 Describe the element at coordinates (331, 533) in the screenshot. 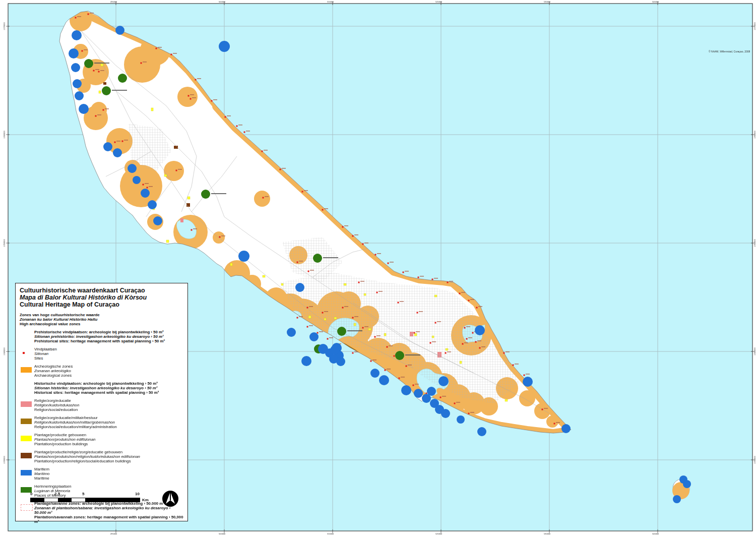

I see `grid-label-bottom: 510000` at that location.